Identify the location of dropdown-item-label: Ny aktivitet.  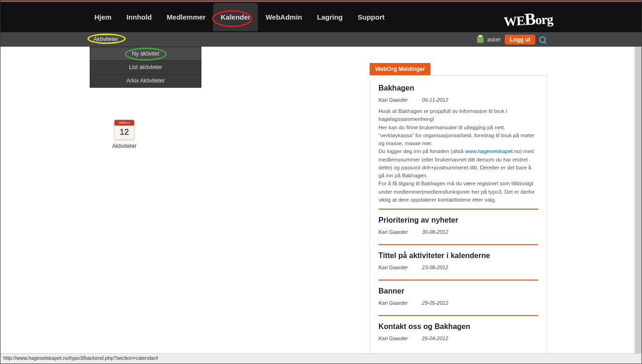
(146, 54).